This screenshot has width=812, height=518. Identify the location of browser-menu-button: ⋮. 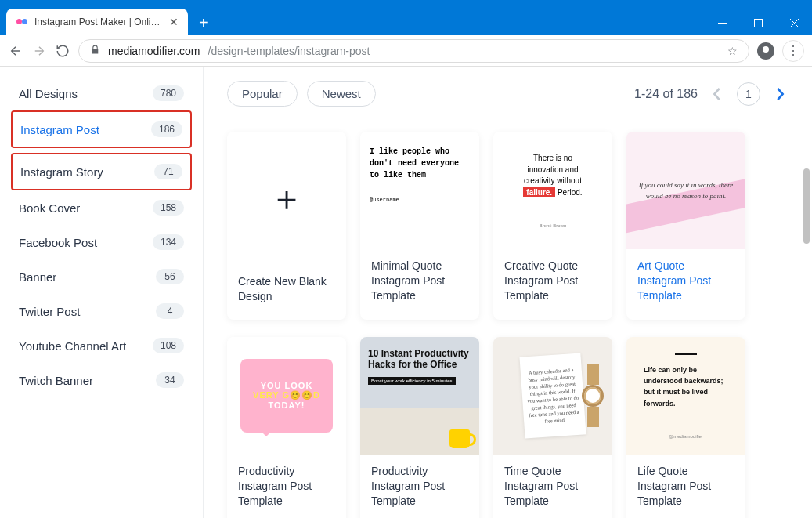
(793, 51).